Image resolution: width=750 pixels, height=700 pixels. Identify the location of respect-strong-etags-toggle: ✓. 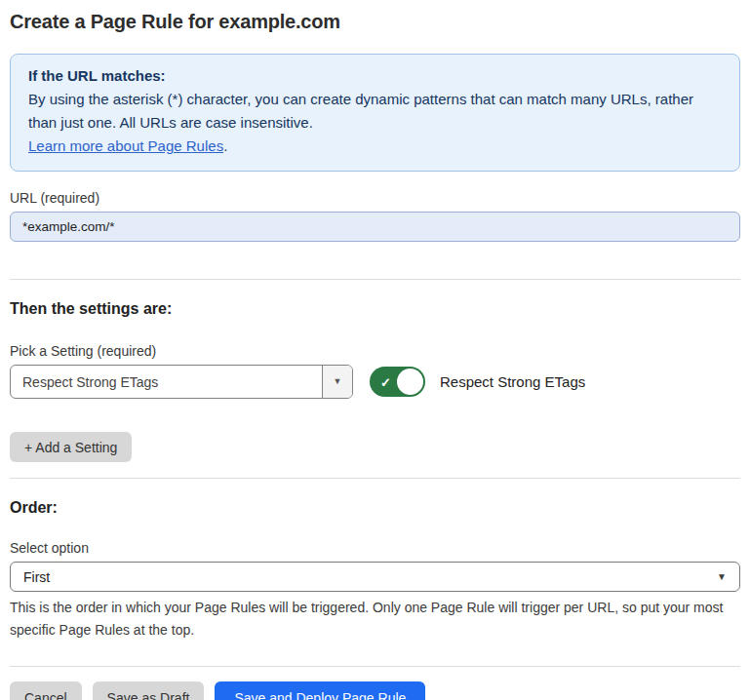
(398, 382).